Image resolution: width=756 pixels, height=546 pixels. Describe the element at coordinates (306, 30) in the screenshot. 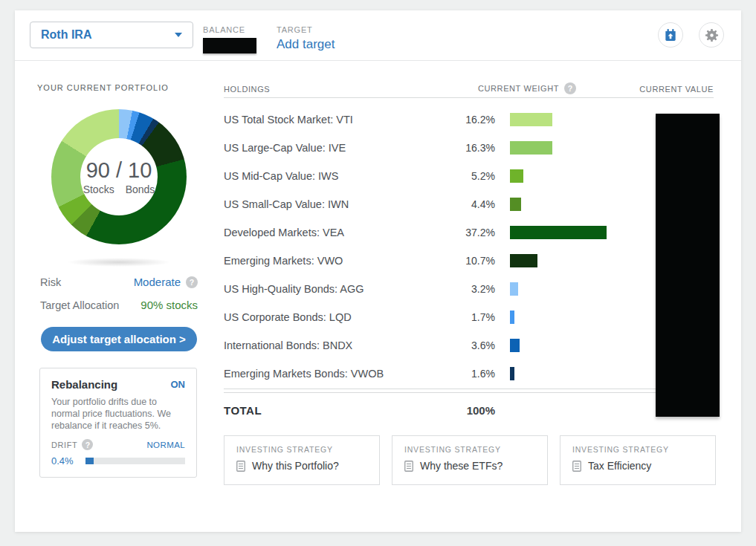

I see `target-label: TARGET` at that location.